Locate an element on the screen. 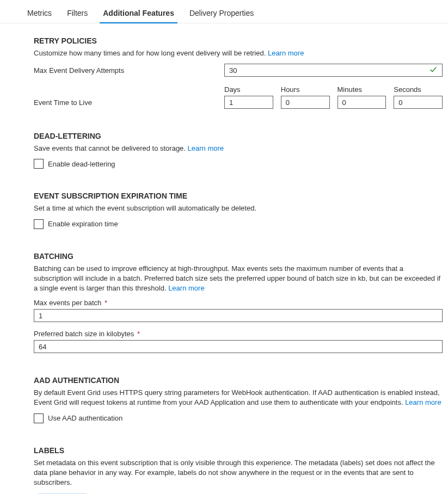  preferred-size-input is located at coordinates (238, 347).